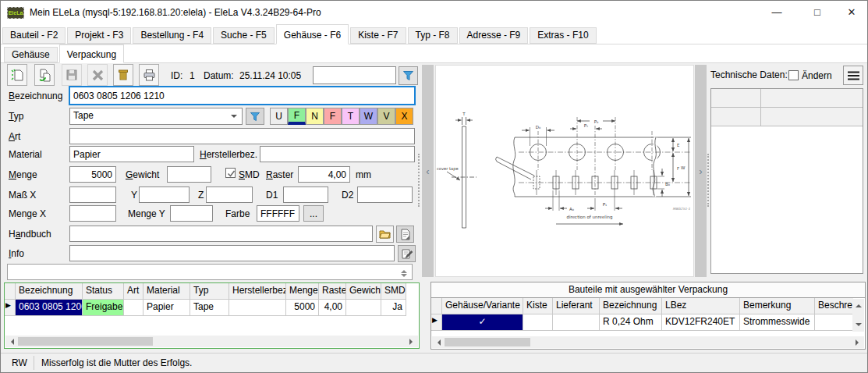  I want to click on cell-herstellerbez, so click(257, 307).